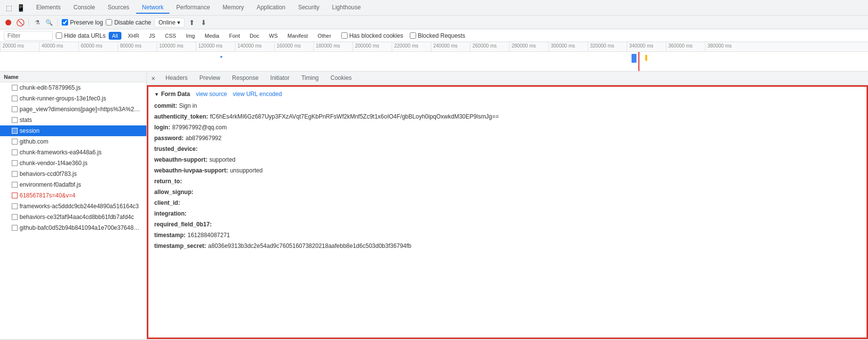  What do you see at coordinates (79, 228) in the screenshot?
I see `request-item-name-13: github-bafc0d52b94b841094a1e700e37648…` at bounding box center [79, 228].